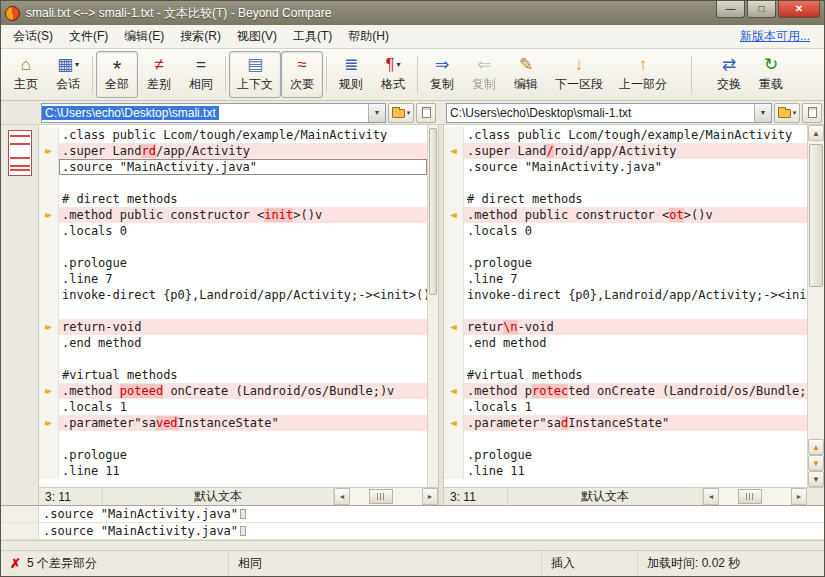 The image size is (825, 577). Describe the element at coordinates (730, 10) in the screenshot. I see `minimize-button: —` at that location.